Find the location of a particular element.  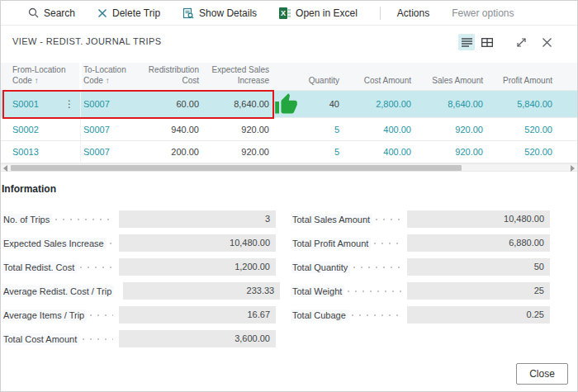

table-header-row: From-Location Code ↑ To-Location Code ↑ … is located at coordinates (289, 77).